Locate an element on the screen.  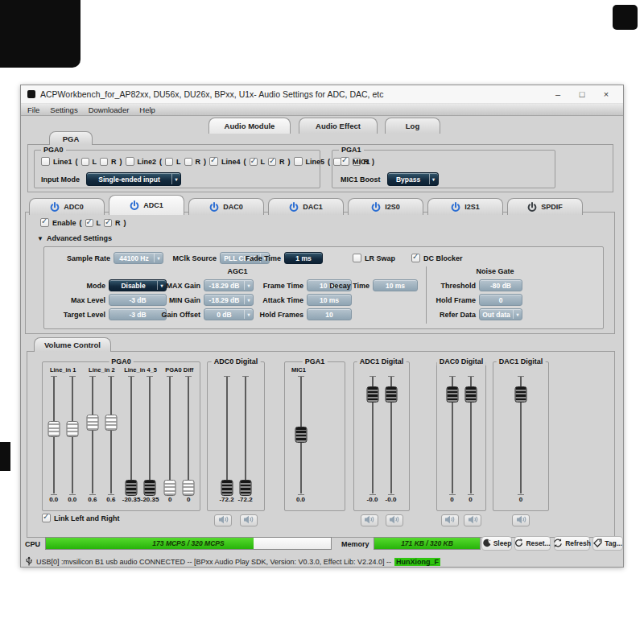
min-gain-field: -18.29 dB ▾ is located at coordinates (229, 299).